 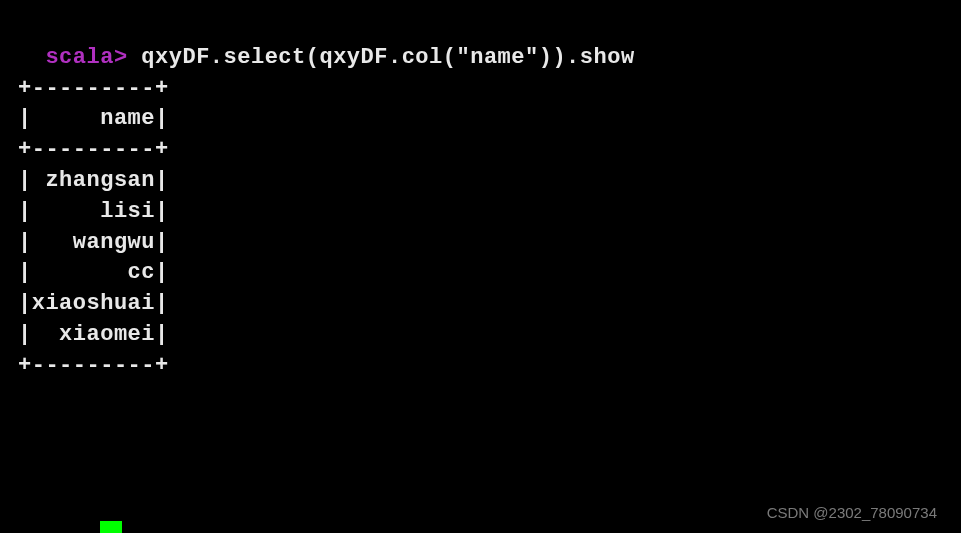 What do you see at coordinates (86, 58) in the screenshot?
I see `scala-prompt: scala>` at bounding box center [86, 58].